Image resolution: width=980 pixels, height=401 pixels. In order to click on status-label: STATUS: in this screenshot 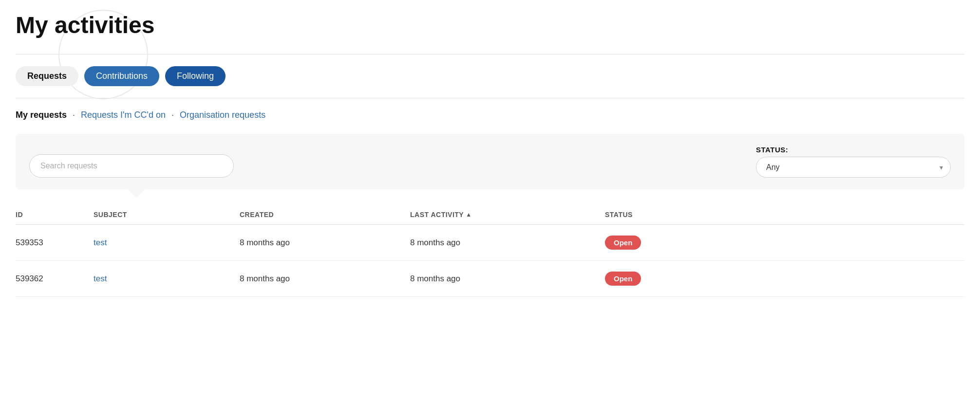, I will do `click(853, 150)`.